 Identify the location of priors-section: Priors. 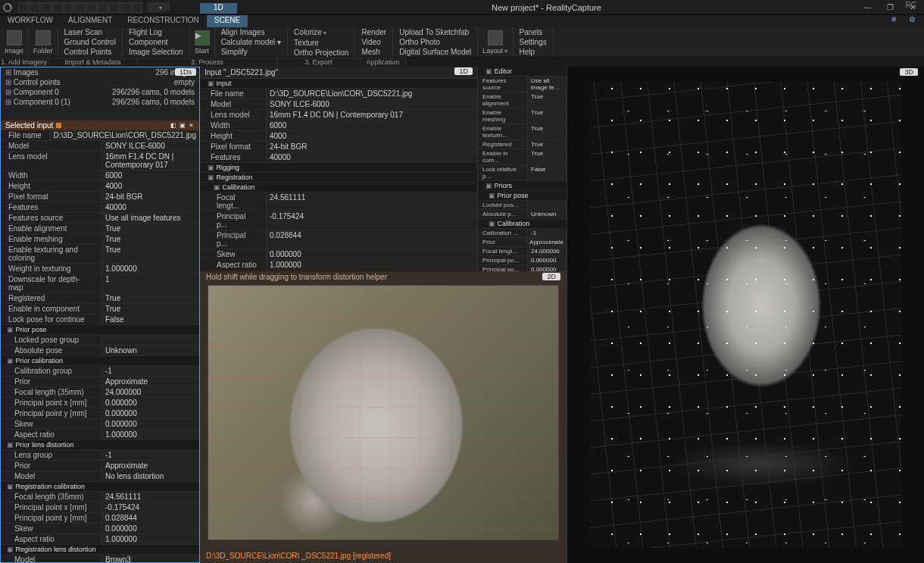
(523, 186).